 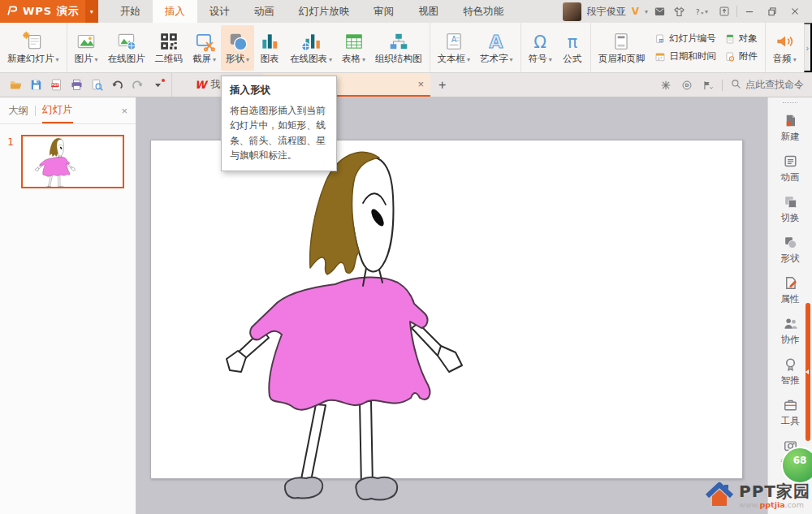 I want to click on sidebar-item-属性: 属性, so click(x=791, y=291).